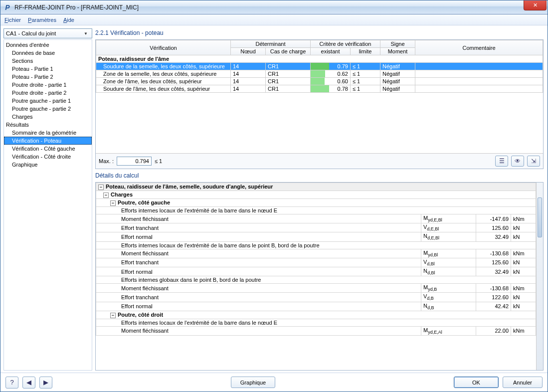 The image size is (548, 392). I want to click on tree-item: Sections, so click(48, 61).